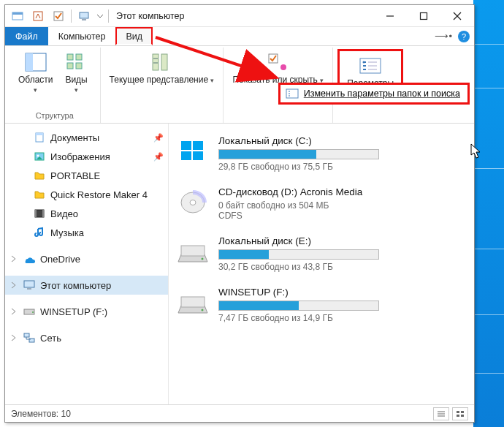 This screenshot has width=504, height=427. Describe the element at coordinates (343, 241) in the screenshot. I see `drive-name: Локальный диск (E:)` at that location.